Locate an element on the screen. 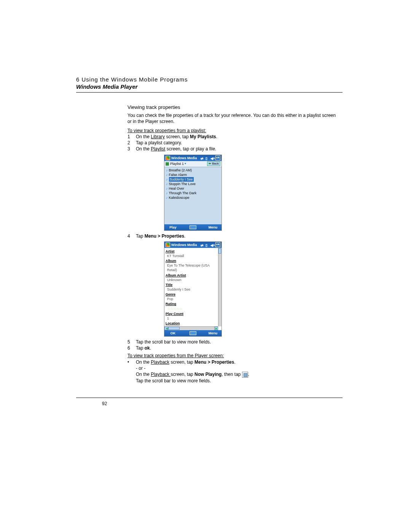  step-4: 4 Tap Menu > Properties. is located at coordinates (156, 236).